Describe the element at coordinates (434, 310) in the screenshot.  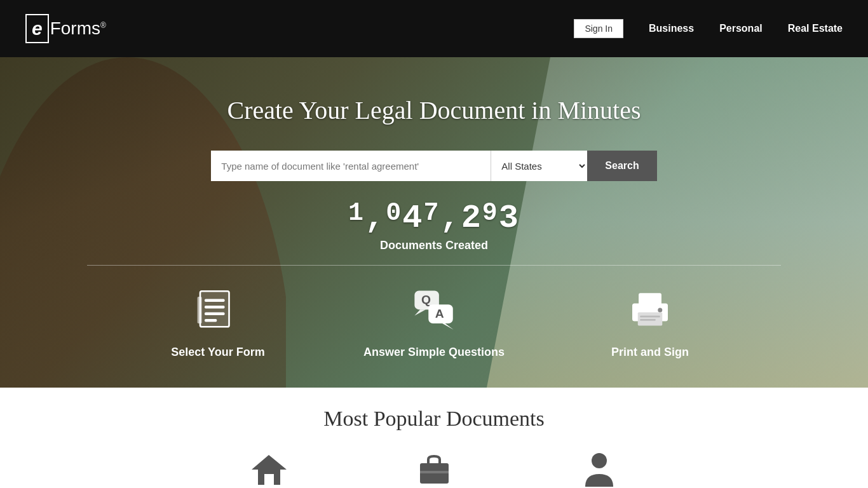
I see `qa-icon: Q A` at that location.